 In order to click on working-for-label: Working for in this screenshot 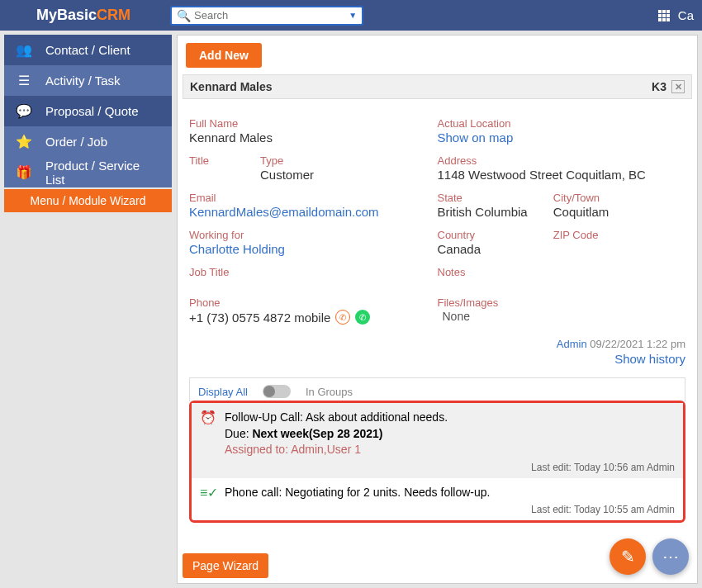, I will do `click(306, 235)`.